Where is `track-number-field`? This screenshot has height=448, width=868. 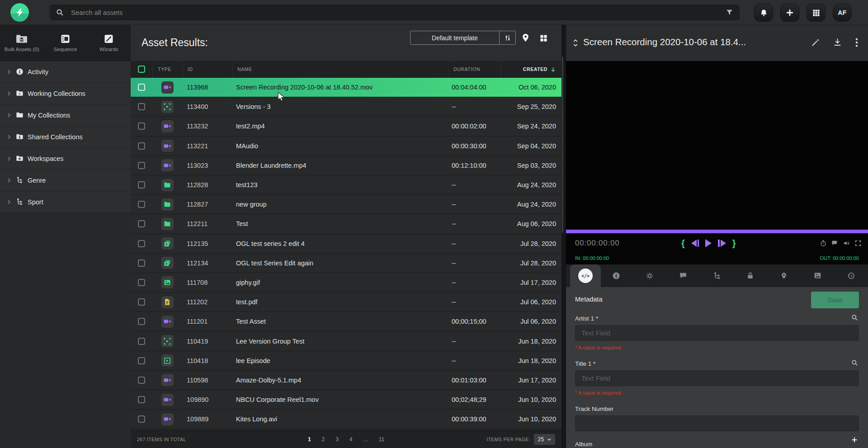
track-number-field is located at coordinates (717, 423).